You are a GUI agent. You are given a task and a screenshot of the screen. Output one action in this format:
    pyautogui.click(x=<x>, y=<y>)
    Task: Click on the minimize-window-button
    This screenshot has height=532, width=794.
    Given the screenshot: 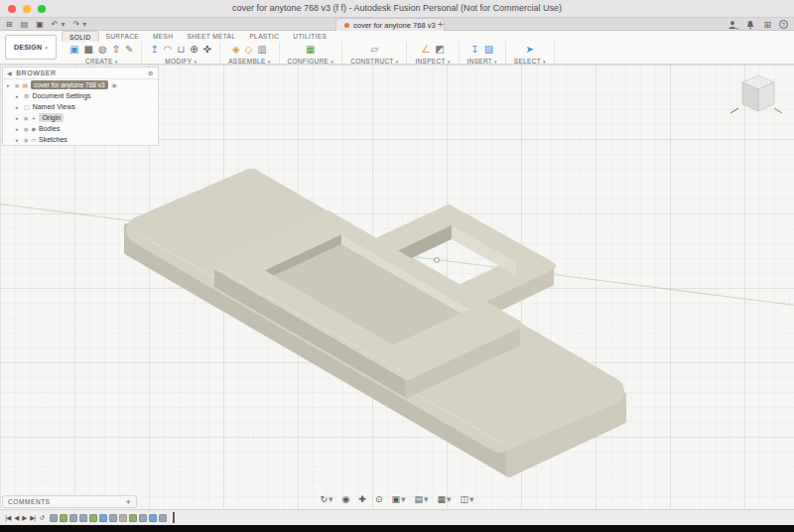 What is the action you would take?
    pyautogui.click(x=27, y=9)
    